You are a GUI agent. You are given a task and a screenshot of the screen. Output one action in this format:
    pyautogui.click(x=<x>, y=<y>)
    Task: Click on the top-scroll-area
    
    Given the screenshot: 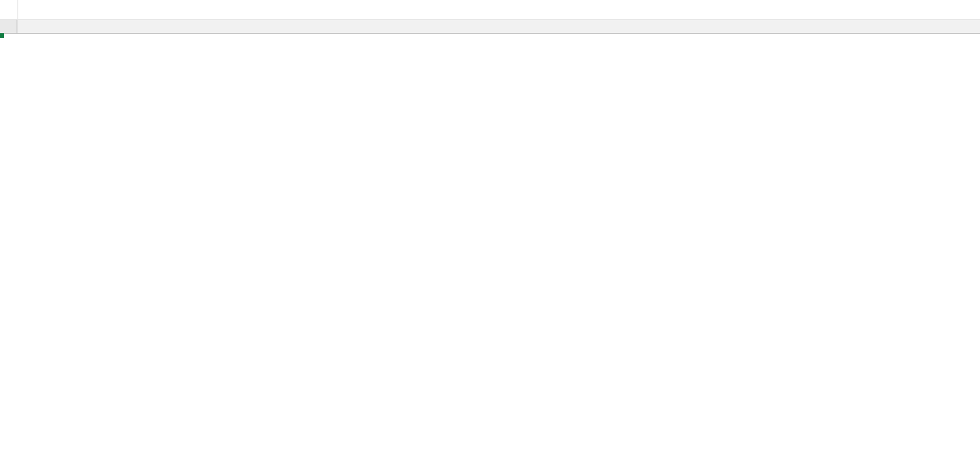 What is the action you would take?
    pyautogui.click(x=490, y=9)
    